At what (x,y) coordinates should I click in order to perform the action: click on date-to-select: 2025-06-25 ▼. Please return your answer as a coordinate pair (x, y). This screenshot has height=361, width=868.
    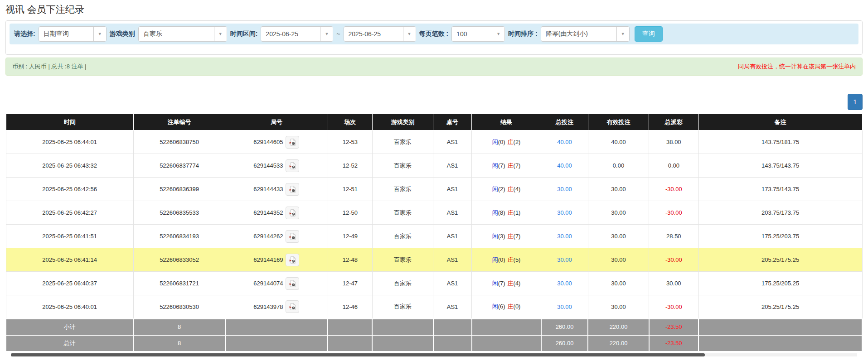
    Looking at the image, I should click on (380, 34).